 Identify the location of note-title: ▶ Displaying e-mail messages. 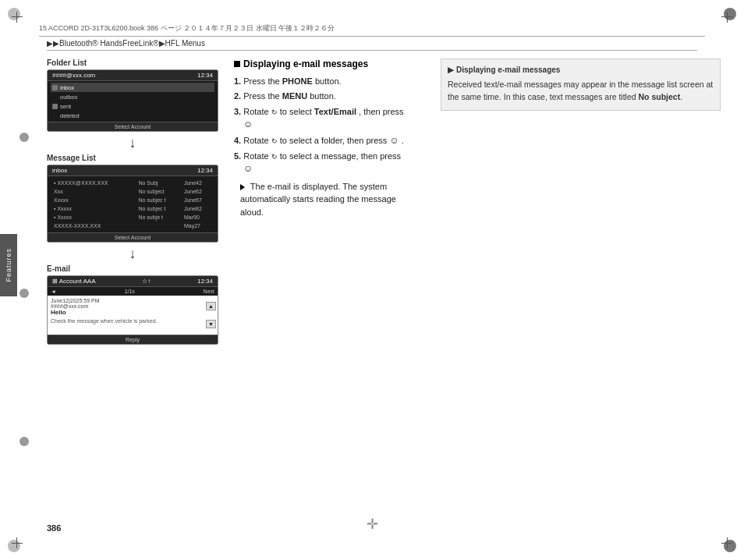
(580, 70).